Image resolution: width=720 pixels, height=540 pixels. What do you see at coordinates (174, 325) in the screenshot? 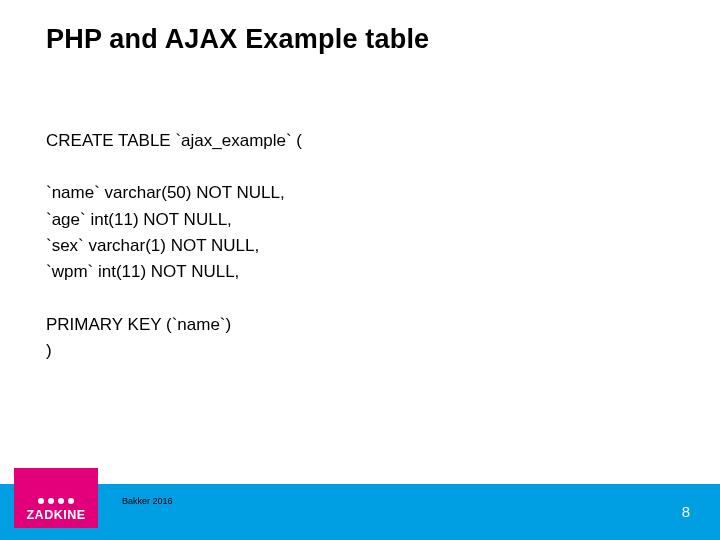
I see `code-line: PRIMARY KEY (`name`)` at bounding box center [174, 325].